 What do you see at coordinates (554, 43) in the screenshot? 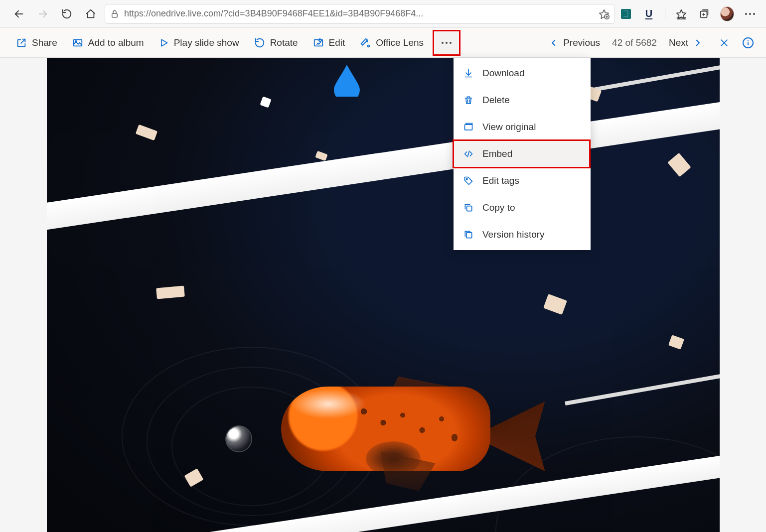
I see `chevron-left-icon` at bounding box center [554, 43].